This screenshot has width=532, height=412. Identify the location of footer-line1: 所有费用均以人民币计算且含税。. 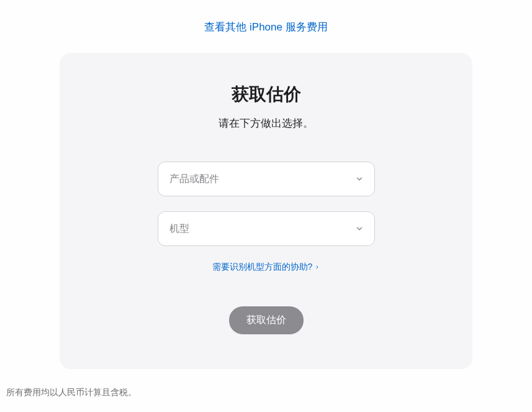
(266, 393).